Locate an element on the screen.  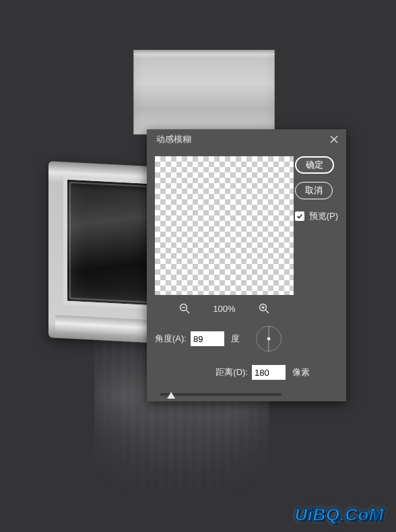
preview-area is located at coordinates (224, 226).